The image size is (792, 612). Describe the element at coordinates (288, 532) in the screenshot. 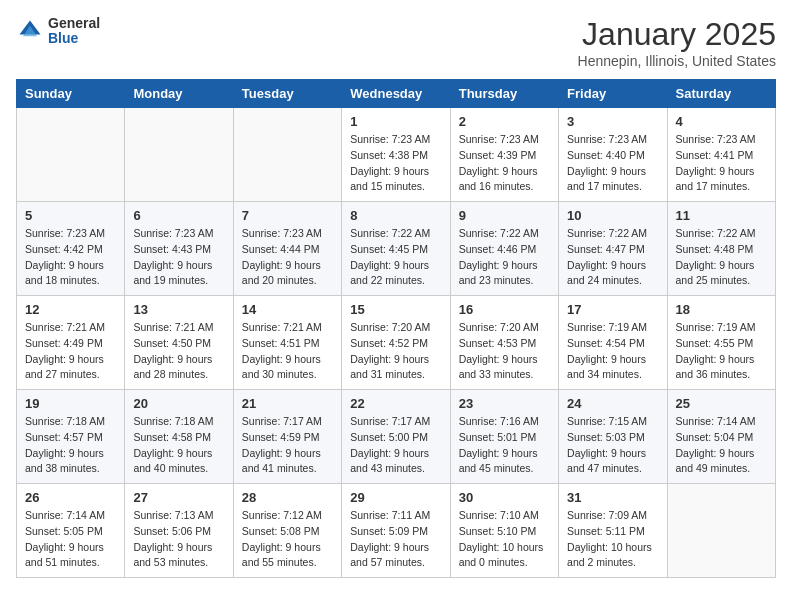

I see `sunset-text: Sunset: 5:08 PM` at that location.